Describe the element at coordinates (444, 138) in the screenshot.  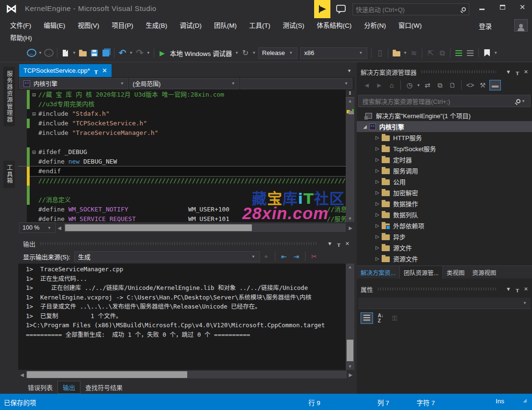
I see `tree-item: ▷HTTP服务` at that location.